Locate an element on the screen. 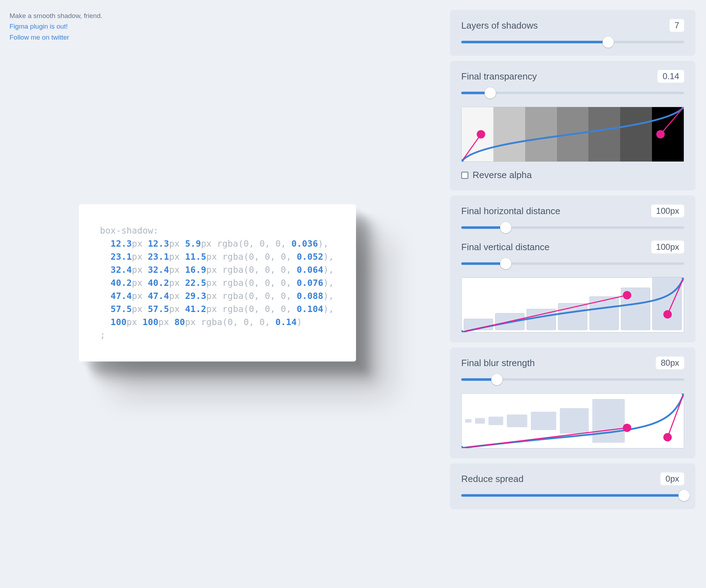  transparency-slider is located at coordinates (573, 93).